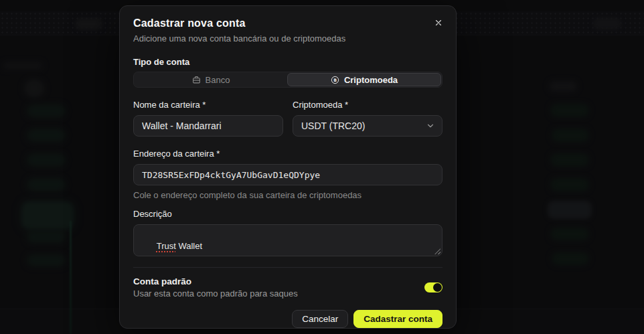 The height and width of the screenshot is (334, 644). I want to click on resize-handle, so click(438, 252).